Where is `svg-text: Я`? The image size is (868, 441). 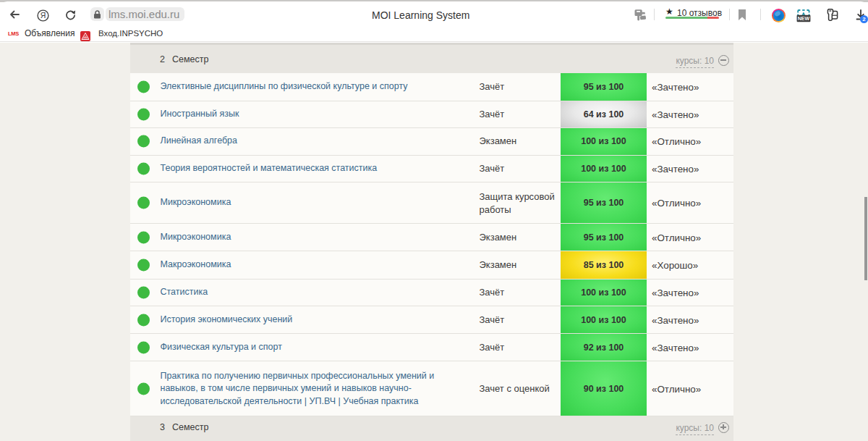
svg-text: Я is located at coordinates (43, 15).